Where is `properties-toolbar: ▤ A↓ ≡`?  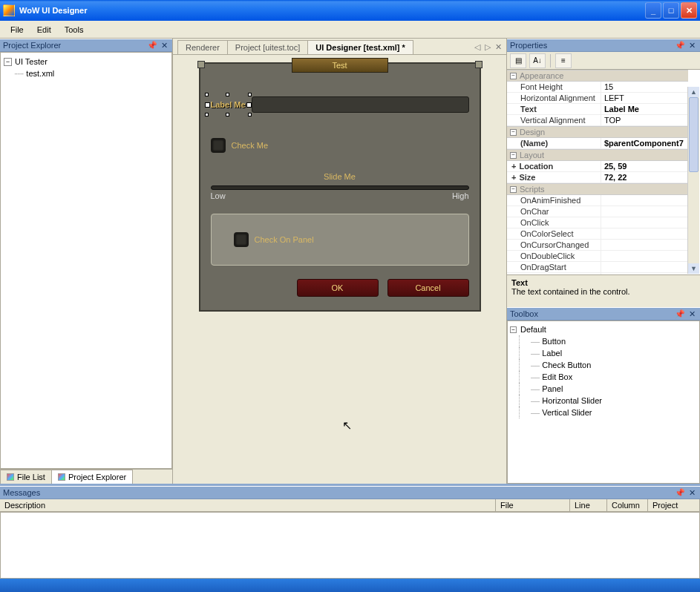 properties-toolbar: ▤ A↓ ≡ is located at coordinates (603, 61).